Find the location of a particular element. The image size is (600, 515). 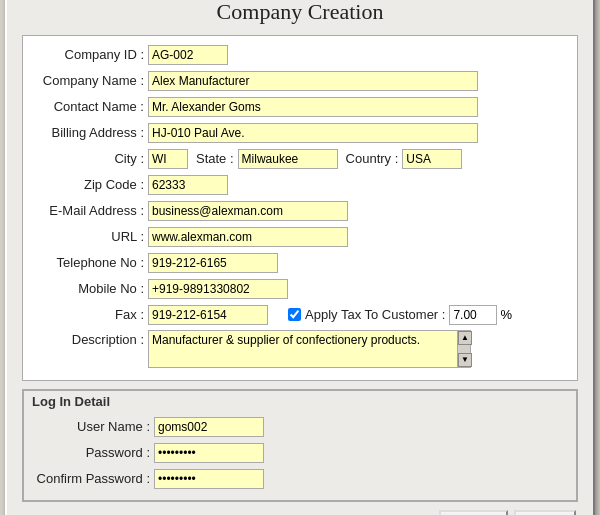

scroll-up-button: ▲ is located at coordinates (465, 338).